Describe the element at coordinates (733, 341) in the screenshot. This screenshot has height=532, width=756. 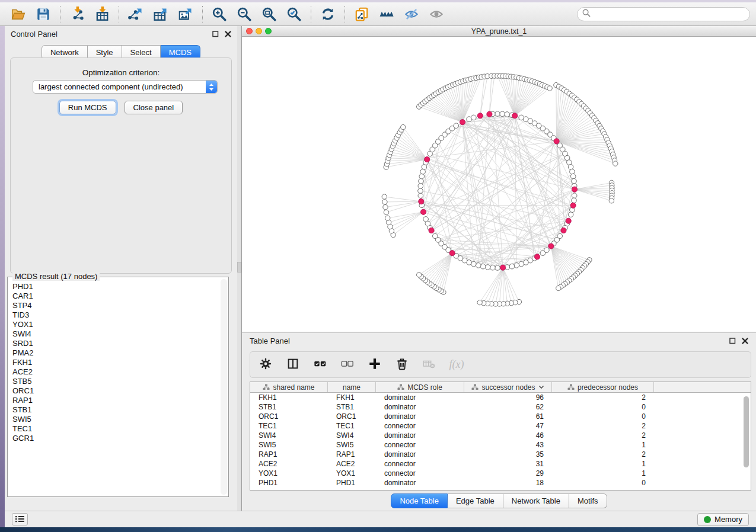
I see `float-table-panel-icon` at that location.